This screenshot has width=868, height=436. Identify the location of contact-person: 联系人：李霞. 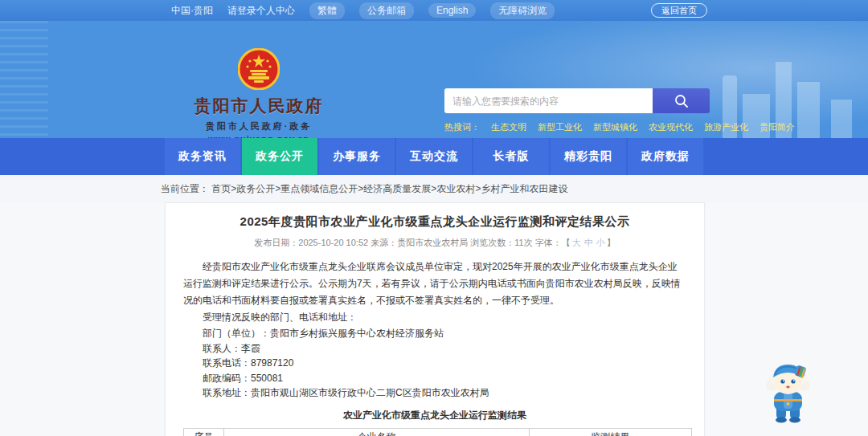
(435, 348).